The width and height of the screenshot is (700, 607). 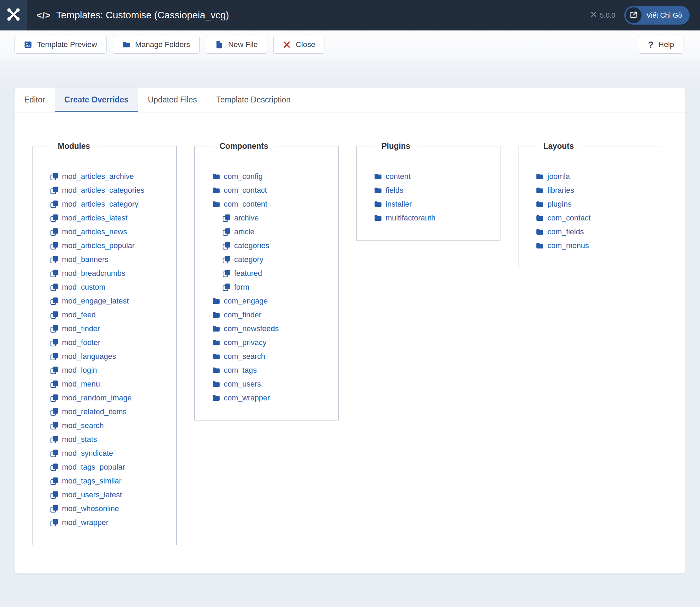 What do you see at coordinates (568, 246) in the screenshot?
I see `override-link-com-menus: com_menus` at bounding box center [568, 246].